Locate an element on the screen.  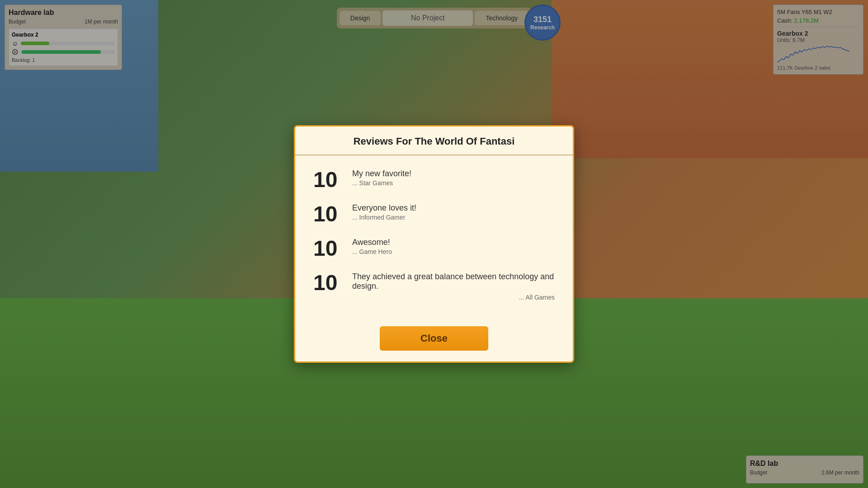
review-text-4: They achieved a great balance between te… is located at coordinates (453, 282).